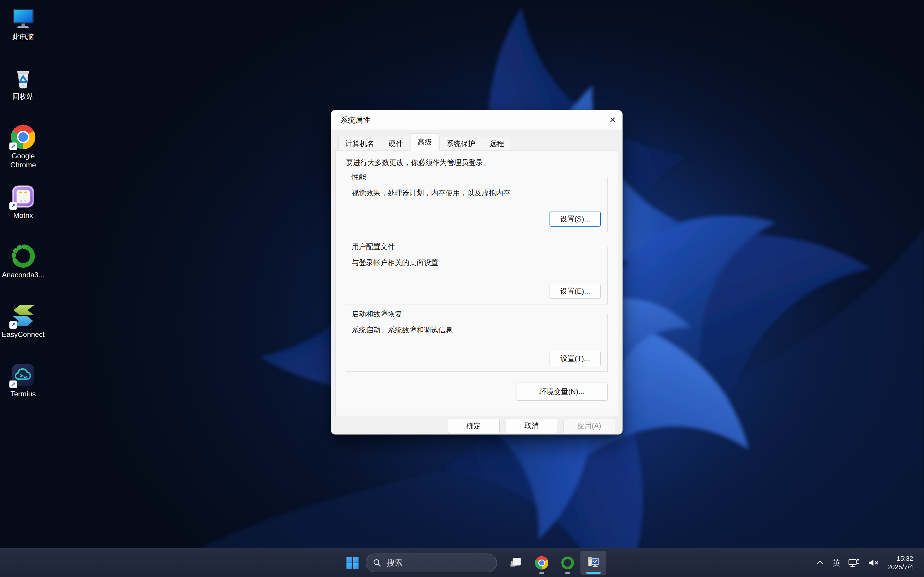 This screenshot has width=924, height=577. What do you see at coordinates (377, 563) in the screenshot?
I see `search-icon` at bounding box center [377, 563].